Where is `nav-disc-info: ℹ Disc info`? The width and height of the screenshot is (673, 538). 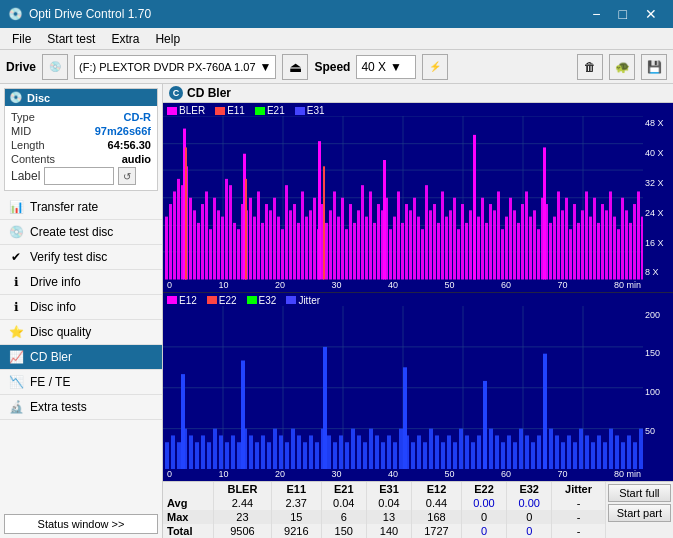 nav-disc-info: ℹ Disc info is located at coordinates (81, 308).